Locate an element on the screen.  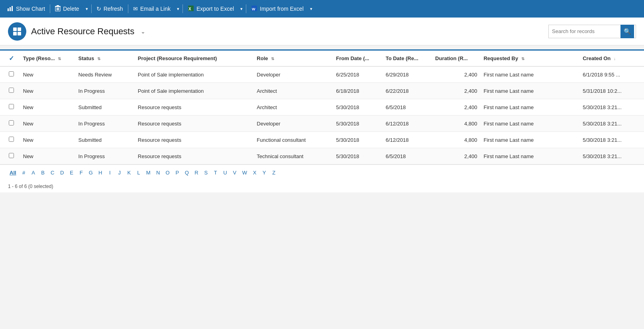
row-status-0: Needs Review is located at coordinates (105, 75).